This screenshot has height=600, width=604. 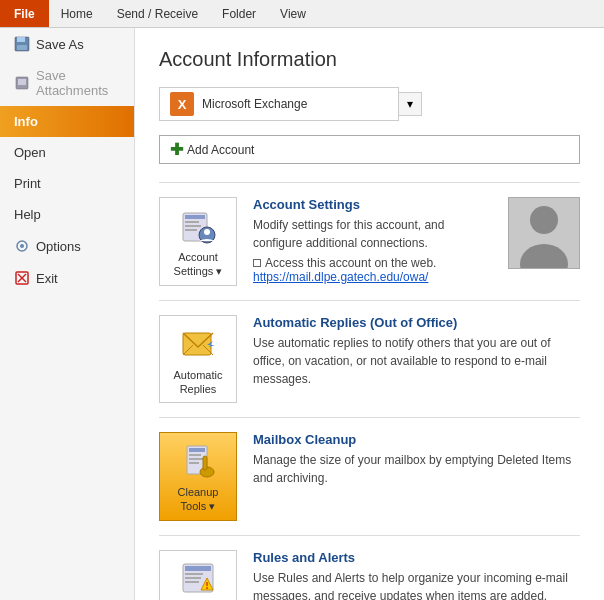 I want to click on tool-box-automatic-replies: AutomaticReplies, so click(x=198, y=360).